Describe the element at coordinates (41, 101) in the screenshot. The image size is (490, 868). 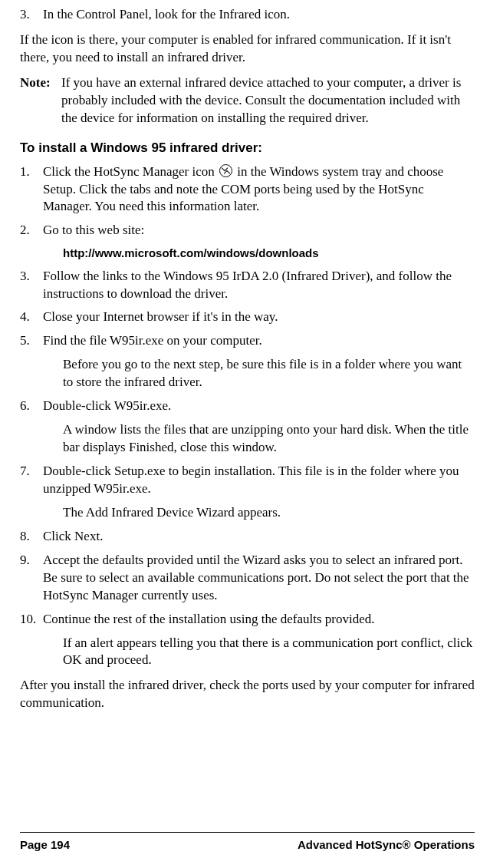
I see `note-label: Note:` at that location.